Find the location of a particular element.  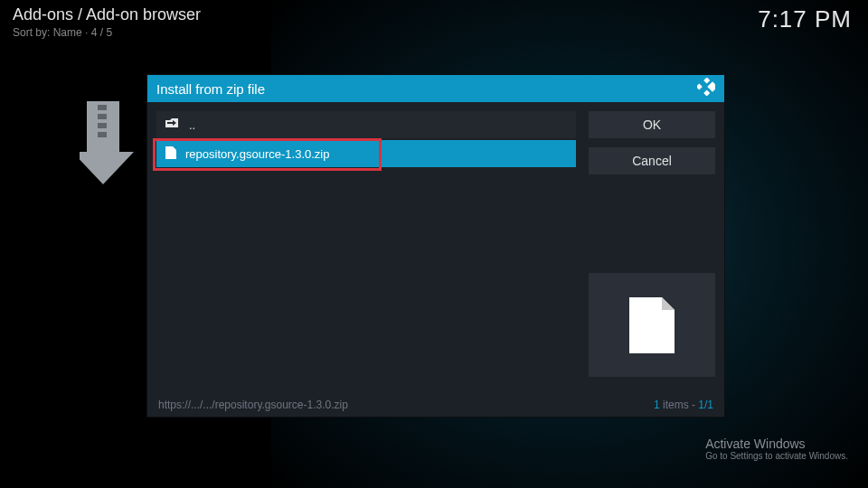

dialog-side-panel: OK Cancel is located at coordinates (652, 247).